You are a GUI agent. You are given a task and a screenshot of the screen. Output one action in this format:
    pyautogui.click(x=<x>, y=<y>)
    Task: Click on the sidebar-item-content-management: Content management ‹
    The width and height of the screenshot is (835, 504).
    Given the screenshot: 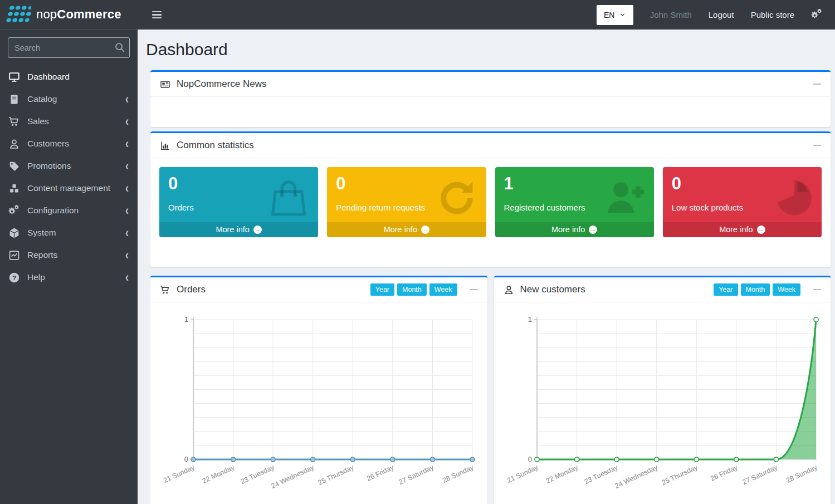 What is the action you would take?
    pyautogui.click(x=69, y=188)
    